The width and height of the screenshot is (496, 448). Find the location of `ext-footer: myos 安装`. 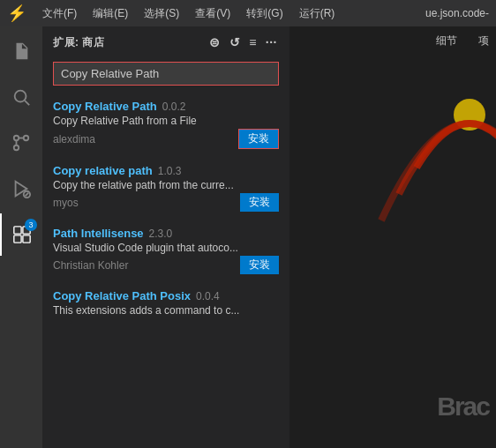

ext-footer: myos 安装 is located at coordinates (166, 203).